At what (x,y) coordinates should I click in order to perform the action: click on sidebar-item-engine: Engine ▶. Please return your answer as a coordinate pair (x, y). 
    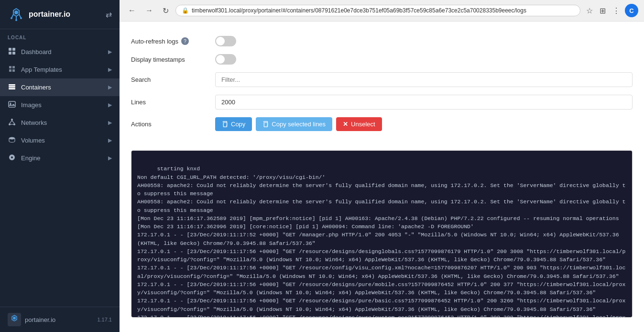
    Looking at the image, I should click on (60, 158).